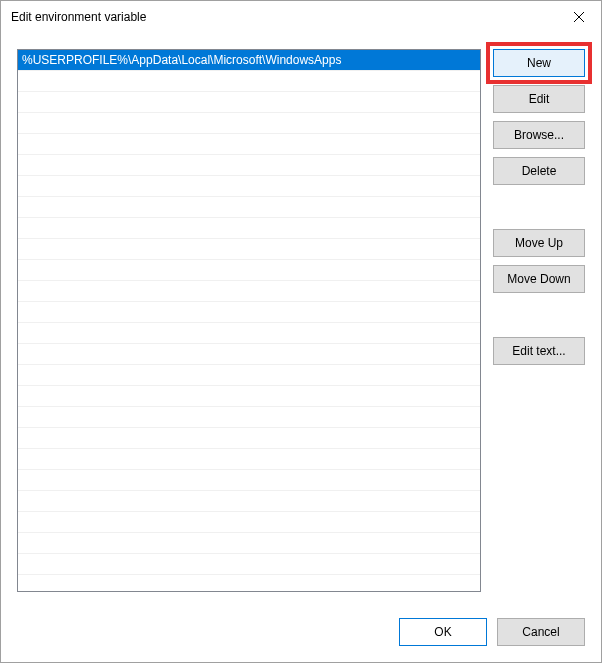 This screenshot has width=602, height=663. I want to click on list-item: %USERPROFILE%\AppData\Local\Microsoft\Wi…, so click(249, 60).